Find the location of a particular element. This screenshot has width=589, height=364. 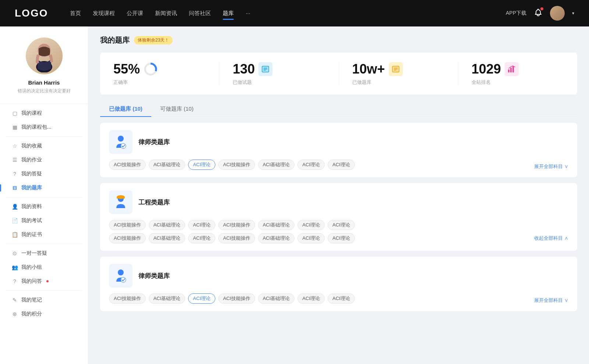

qbank-title-law-1: 律师类题库 is located at coordinates (154, 142).